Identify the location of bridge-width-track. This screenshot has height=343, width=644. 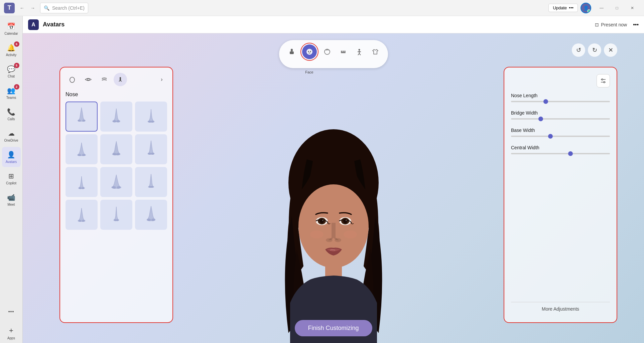
(560, 119).